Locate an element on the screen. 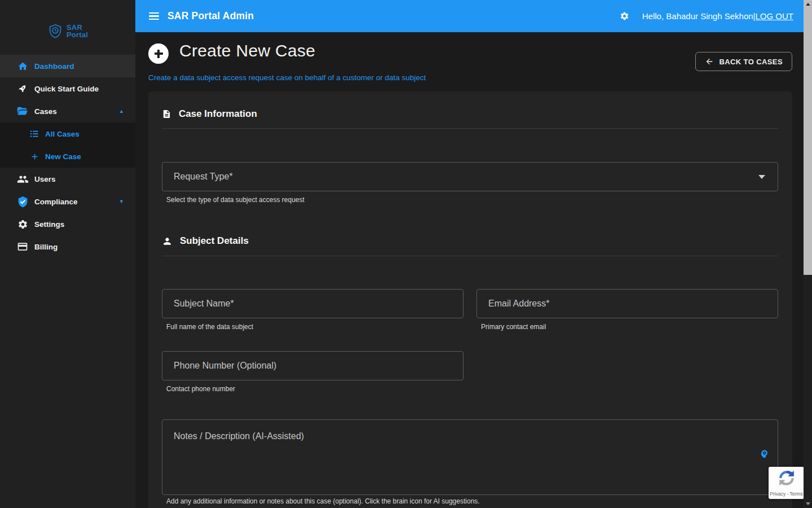  request-type-select: Request Type* is located at coordinates (470, 177).